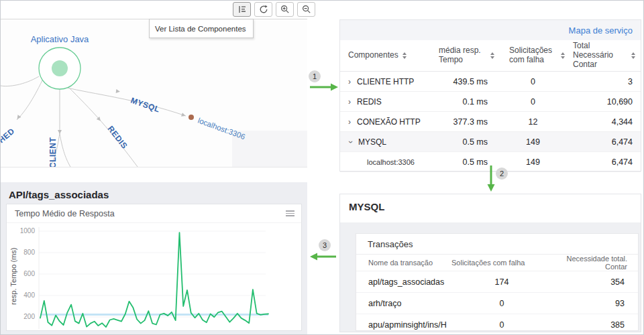  I want to click on table-row-redis: › REDIS 0.1 ms 0 10,690, so click(490, 102).